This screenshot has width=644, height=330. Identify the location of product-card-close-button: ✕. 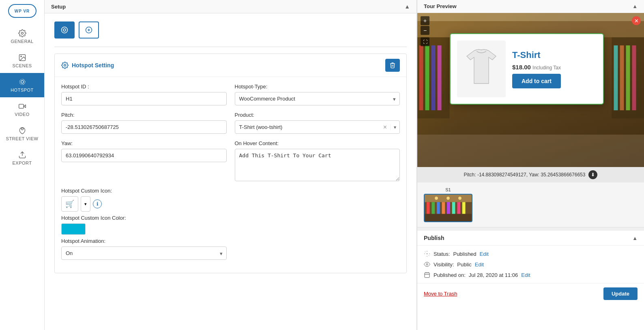
(636, 21).